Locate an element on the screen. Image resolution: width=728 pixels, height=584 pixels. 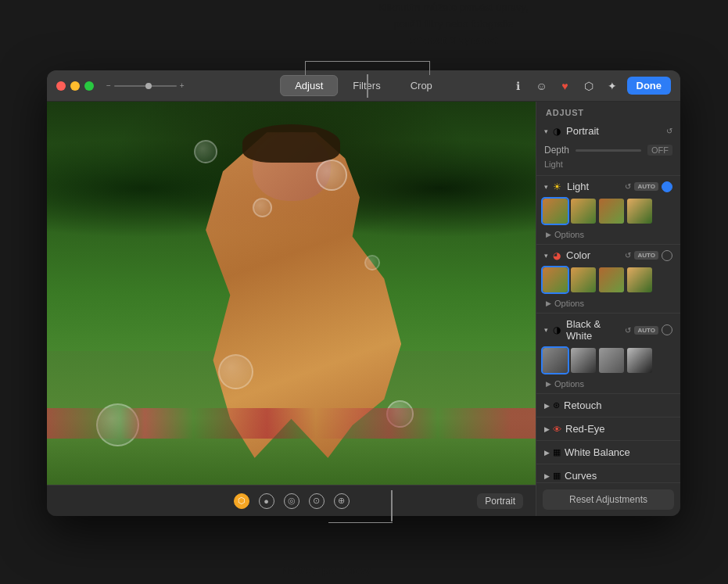
panel-header: ADJUST is located at coordinates (608, 111).